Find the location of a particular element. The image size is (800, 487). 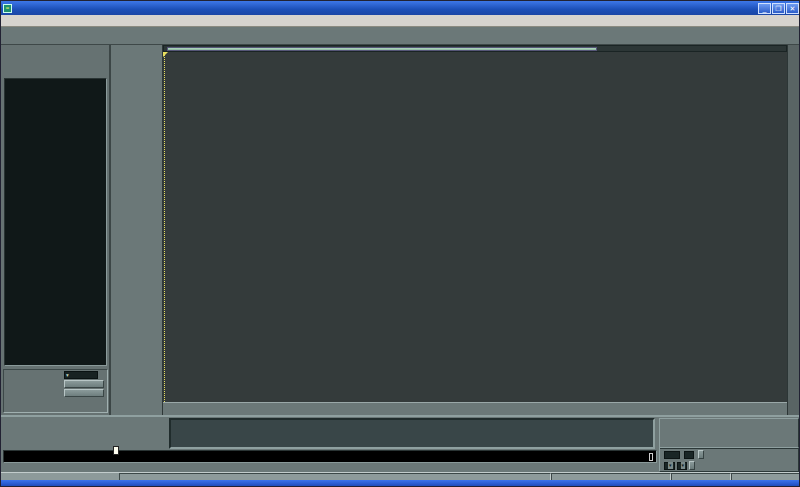

playhead-line is located at coordinates (164, 227).